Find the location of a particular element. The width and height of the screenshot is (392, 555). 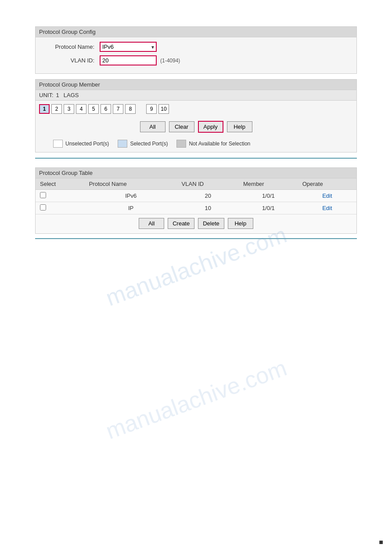

port-btn-3: 3 is located at coordinates (69, 109).